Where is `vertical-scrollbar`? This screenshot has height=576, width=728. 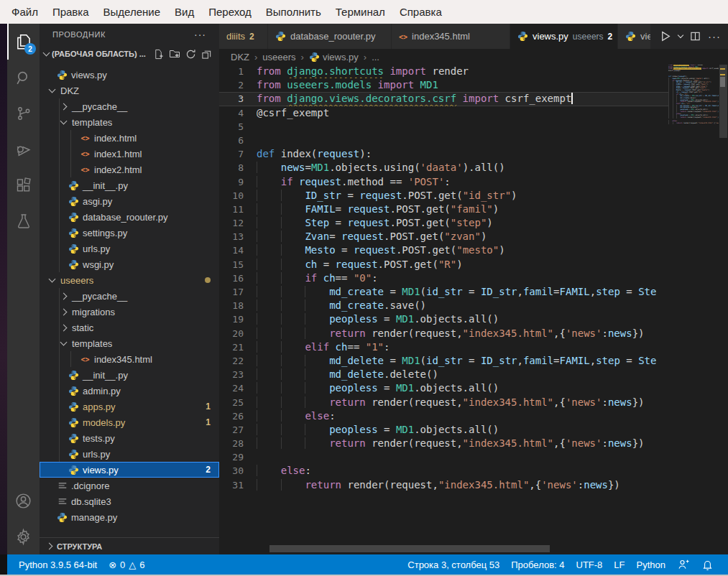 vertical-scrollbar is located at coordinates (723, 310).